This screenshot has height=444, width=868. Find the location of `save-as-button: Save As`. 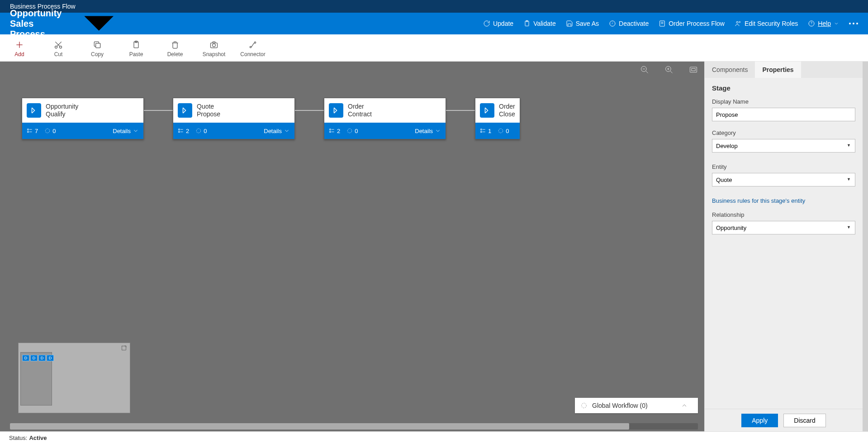

save-as-button: Save As is located at coordinates (583, 24).